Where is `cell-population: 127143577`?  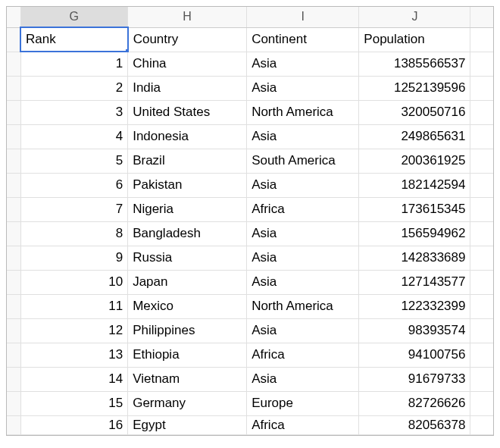
cell-population: 127143577 is located at coordinates (415, 282).